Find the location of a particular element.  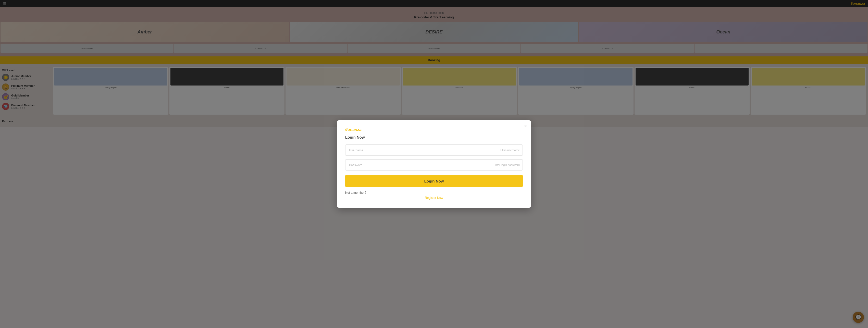

register-link: Register Now is located at coordinates (434, 198).